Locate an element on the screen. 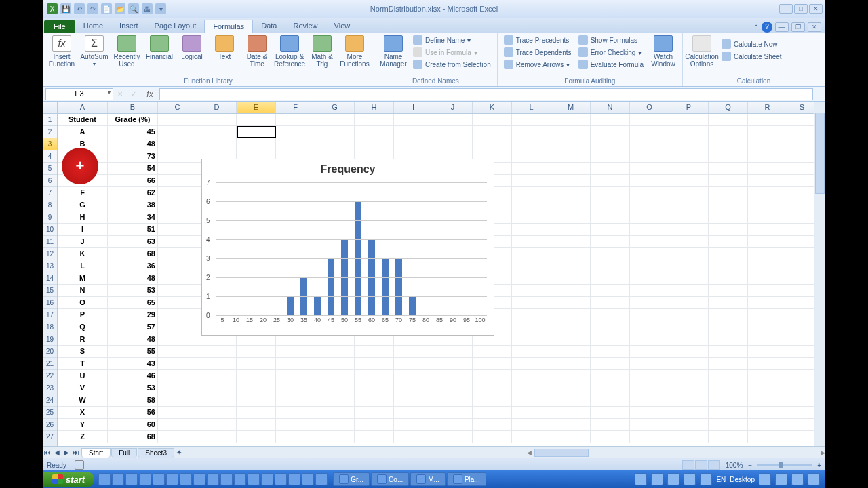 This screenshot has height=488, width=868. cell-N18 is located at coordinates (610, 327).